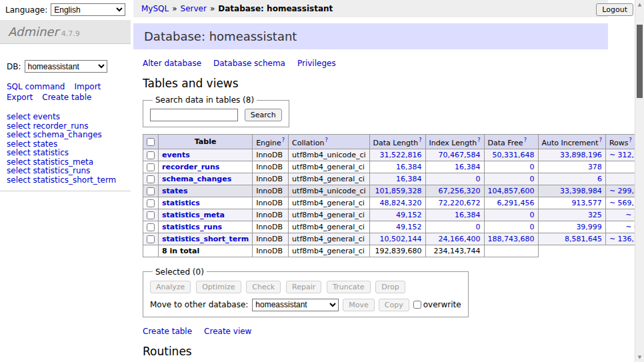 The image size is (644, 362). Describe the element at coordinates (191, 167) in the screenshot. I see `table-name-link: recorder_runs` at that location.